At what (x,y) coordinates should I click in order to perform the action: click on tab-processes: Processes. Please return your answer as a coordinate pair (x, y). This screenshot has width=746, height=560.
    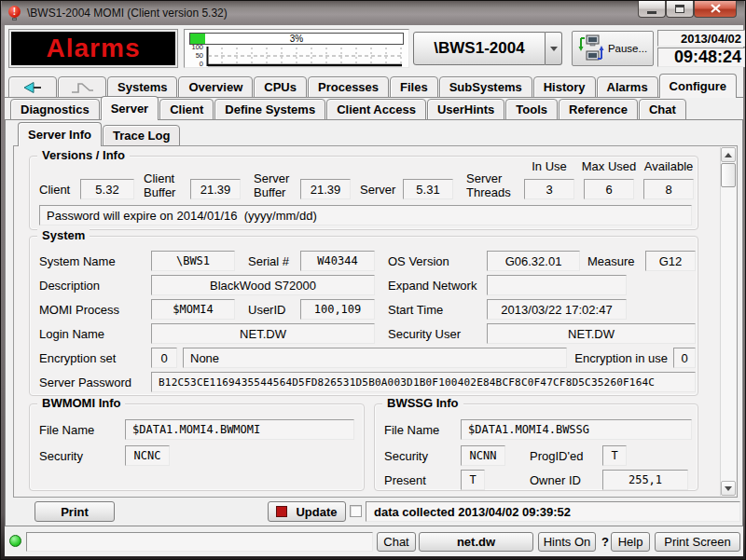
    Looking at the image, I should click on (349, 88).